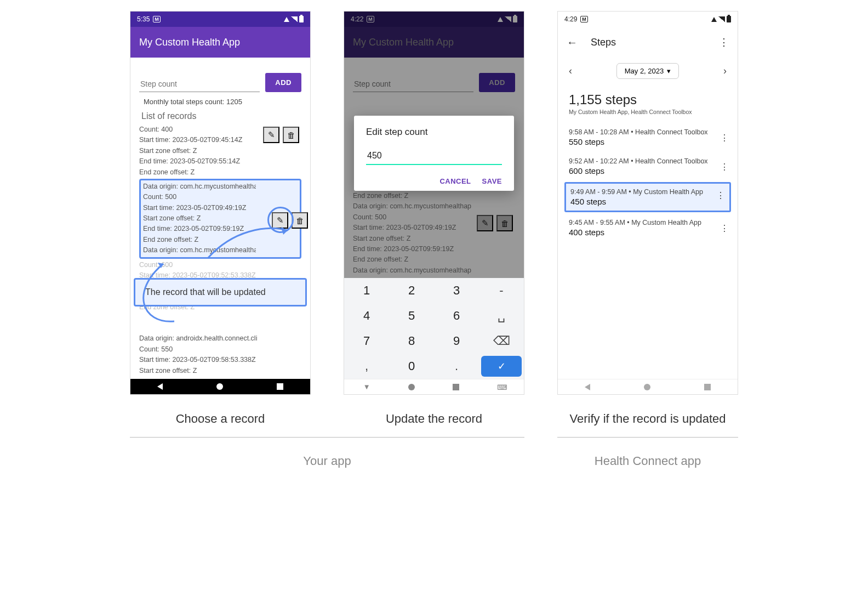 Image resolution: width=868 pixels, height=596 pixels. What do you see at coordinates (199, 197) in the screenshot?
I see `record-count: Count: 500` at bounding box center [199, 197].